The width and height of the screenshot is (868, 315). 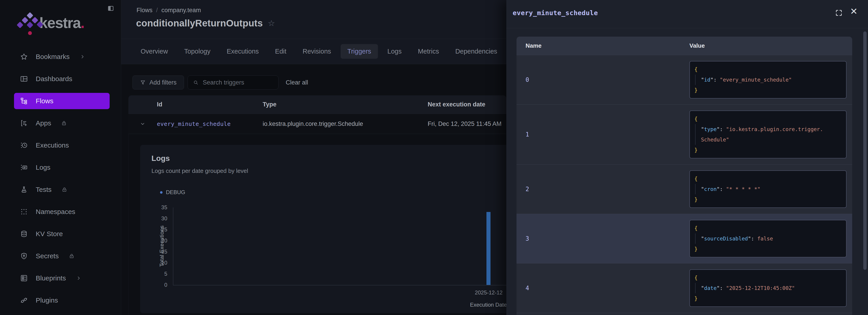 What do you see at coordinates (47, 301) in the screenshot?
I see `sidebar-item-label: Plugins` at bounding box center [47, 301].